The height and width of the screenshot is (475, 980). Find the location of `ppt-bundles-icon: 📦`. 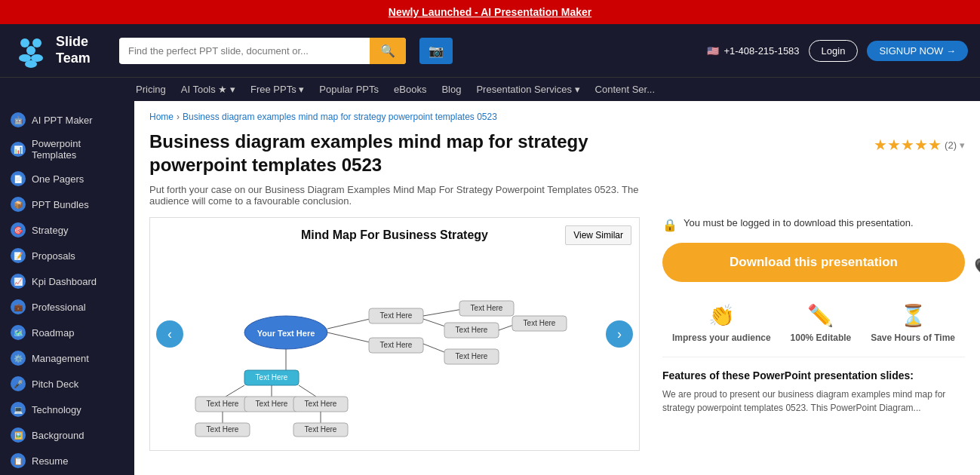

ppt-bundles-icon: 📦 is located at coordinates (18, 204).